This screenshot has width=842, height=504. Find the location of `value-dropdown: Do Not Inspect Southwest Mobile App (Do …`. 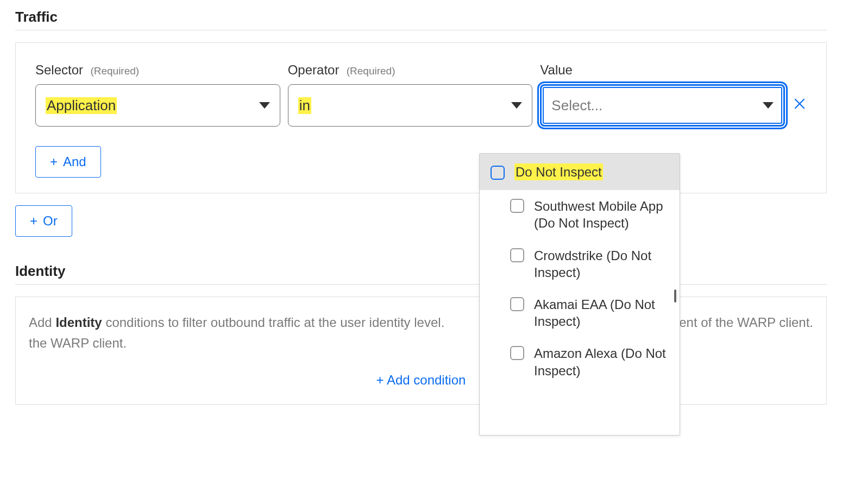

value-dropdown: Do Not Inspect Southwest Mobile App (Do … is located at coordinates (580, 279).